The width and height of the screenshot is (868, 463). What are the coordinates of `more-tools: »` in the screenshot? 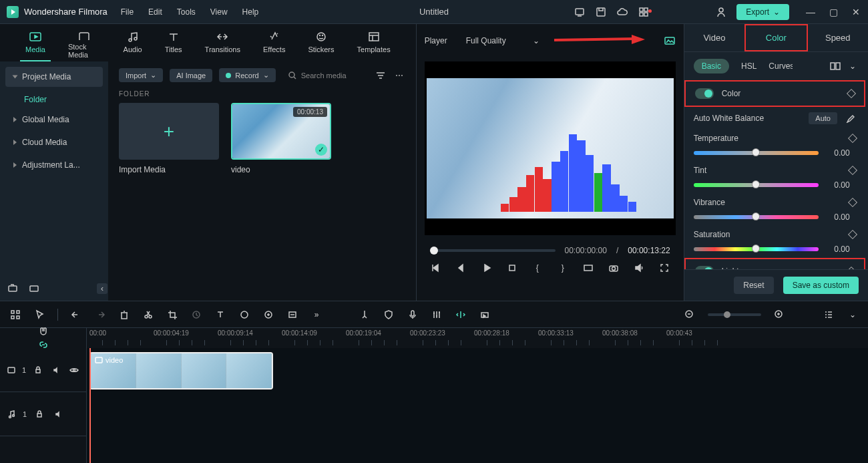 It's located at (316, 315).